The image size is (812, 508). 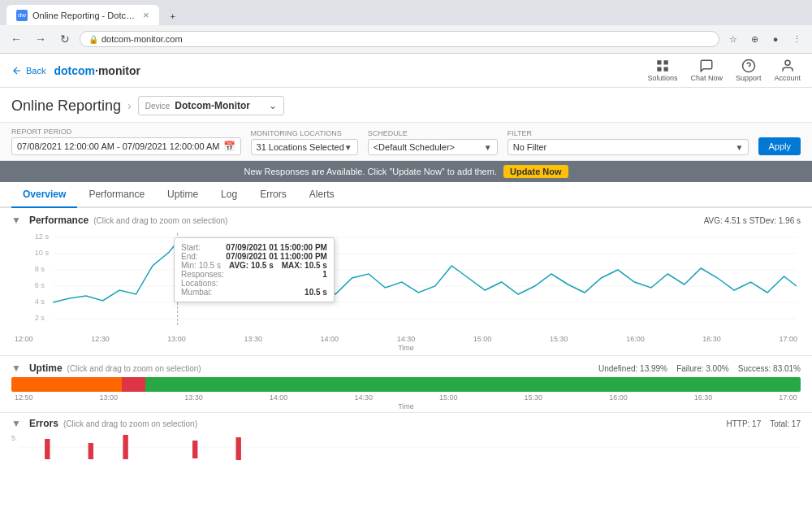 I want to click on logo: dotcom·monitor, so click(x=97, y=71).